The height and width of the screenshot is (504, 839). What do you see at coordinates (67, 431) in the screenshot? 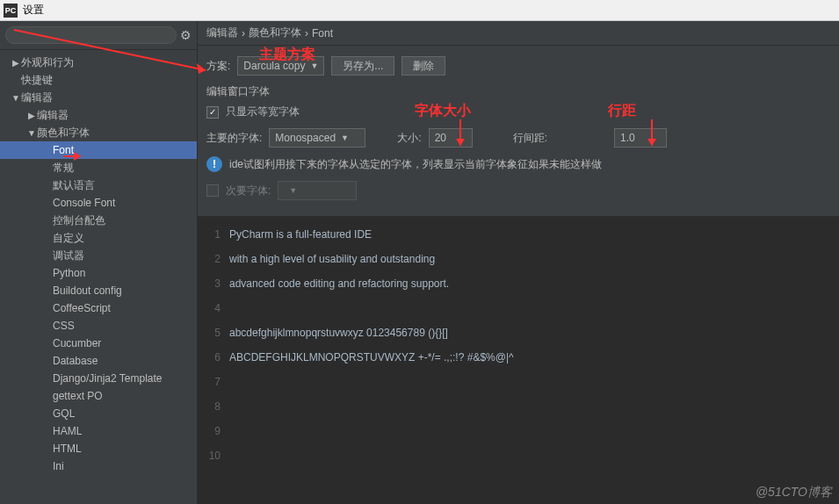
I see `tree-item-label: HAML` at bounding box center [67, 431].